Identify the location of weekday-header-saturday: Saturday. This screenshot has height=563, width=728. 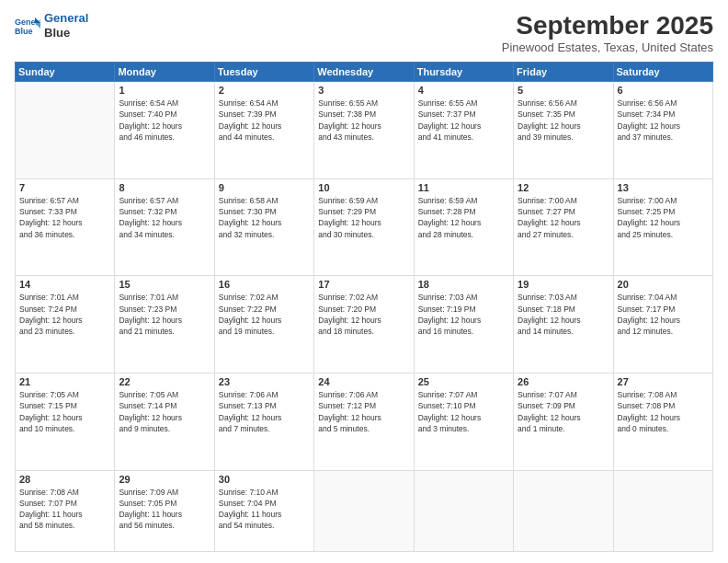
(663, 72).